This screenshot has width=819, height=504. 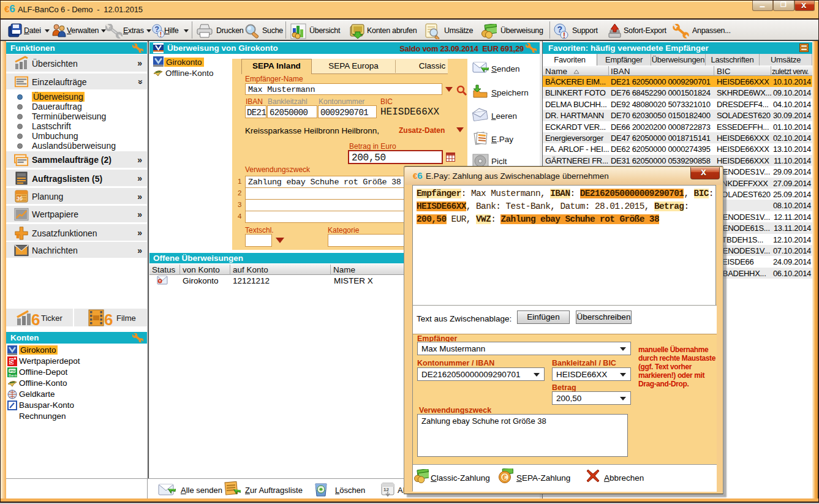 I want to click on svg-text: Bank, so click(x=13, y=375).